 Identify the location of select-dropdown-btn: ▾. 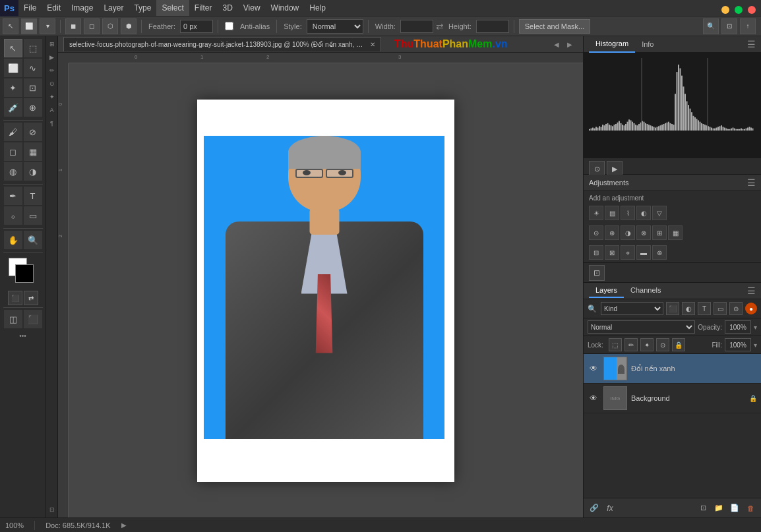
(47, 26).